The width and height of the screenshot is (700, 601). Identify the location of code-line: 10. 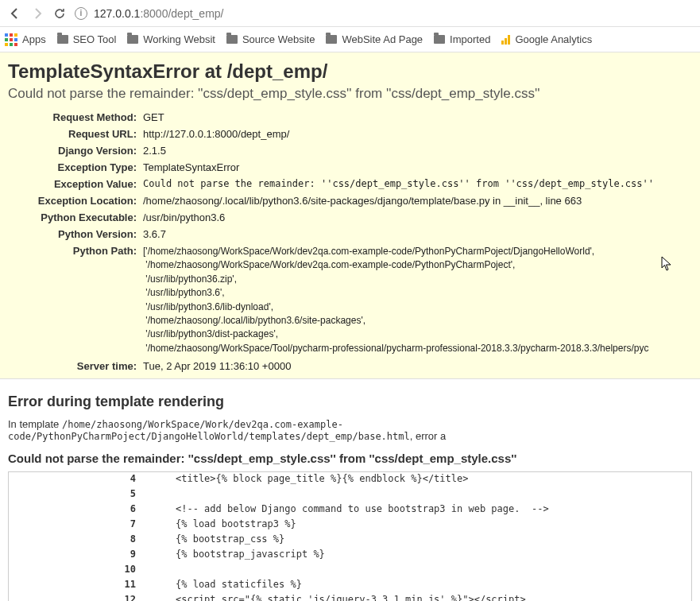
(350, 571).